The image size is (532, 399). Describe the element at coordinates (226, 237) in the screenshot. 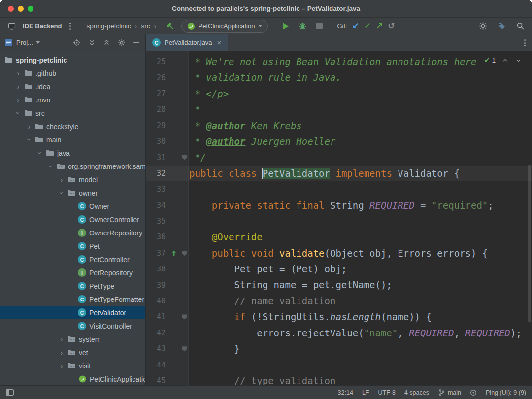

I see `code-text: @Override` at that location.